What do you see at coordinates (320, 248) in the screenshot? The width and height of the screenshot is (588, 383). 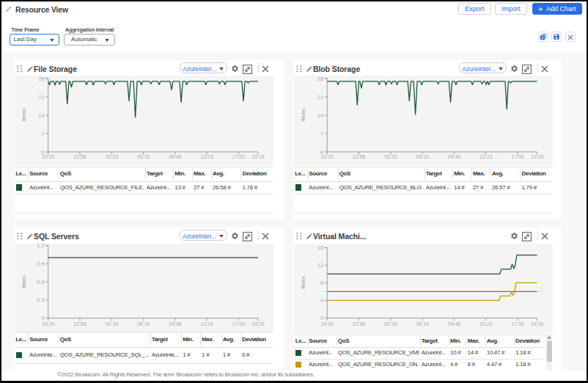 I see `svg-text: 16` at bounding box center [320, 248].